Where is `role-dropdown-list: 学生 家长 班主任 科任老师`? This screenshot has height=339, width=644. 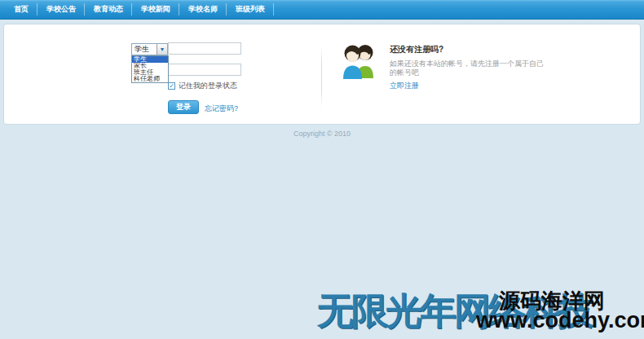 role-dropdown-list: 学生 家长 班主任 科任老师 is located at coordinates (150, 69).